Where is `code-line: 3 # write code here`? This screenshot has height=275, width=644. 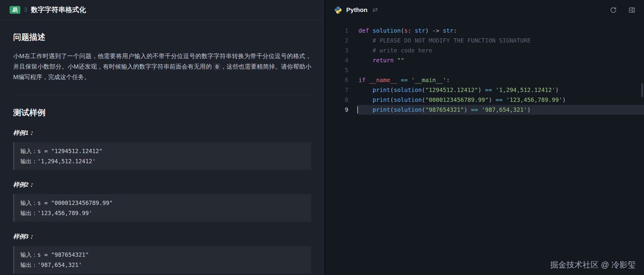
code-line: 3 # write code here is located at coordinates (485, 50).